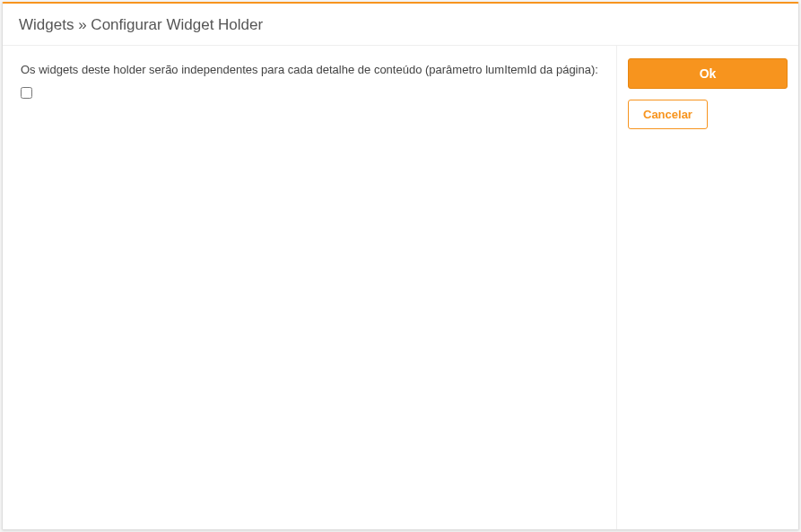 The width and height of the screenshot is (801, 532). What do you see at coordinates (177, 25) in the screenshot?
I see `breadcrumb-current: Configurar Widget Holder` at bounding box center [177, 25].